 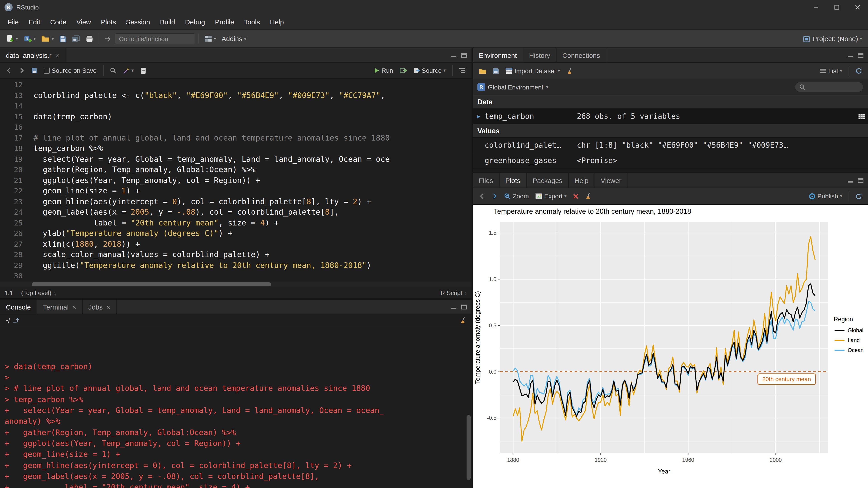 I want to click on tab-connections: Connections, so click(x=582, y=55).